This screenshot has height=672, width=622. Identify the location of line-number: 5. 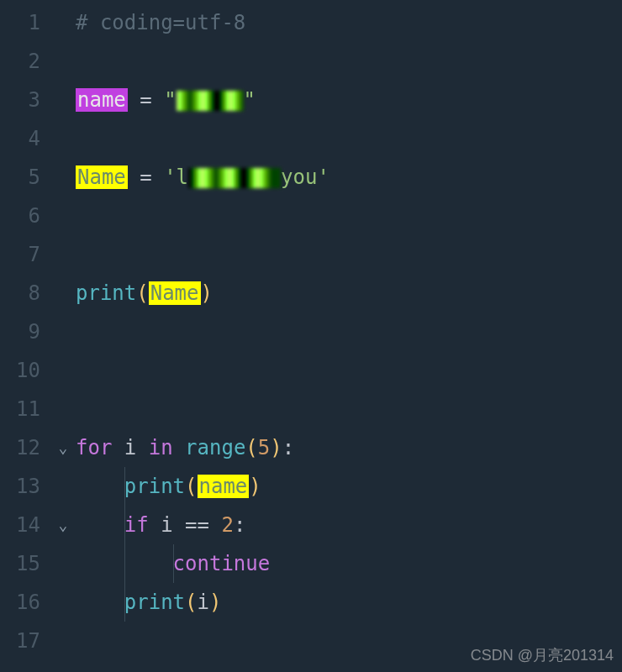
(20, 177).